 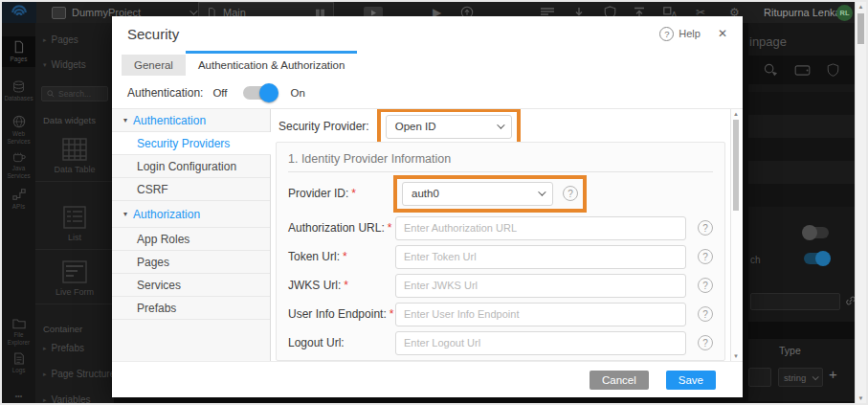 I want to click on field-label: JWKS Url:*, so click(x=342, y=285).